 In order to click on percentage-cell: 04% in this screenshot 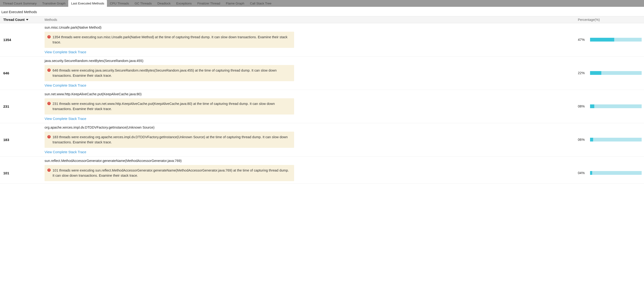, I will do `click(609, 170)`.